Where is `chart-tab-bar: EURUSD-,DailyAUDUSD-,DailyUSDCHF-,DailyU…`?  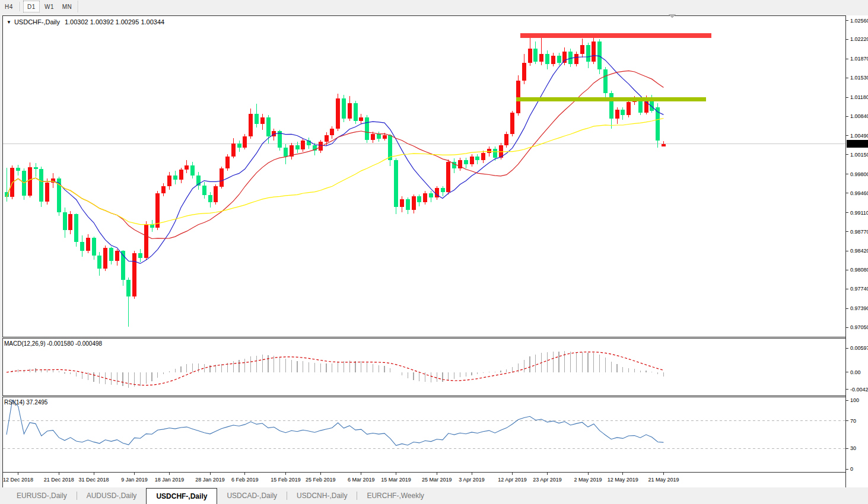
chart-tab-bar: EURUSD-,DailyAUDUSD-,DailyUSDCHF-,DailyU… is located at coordinates (434, 496).